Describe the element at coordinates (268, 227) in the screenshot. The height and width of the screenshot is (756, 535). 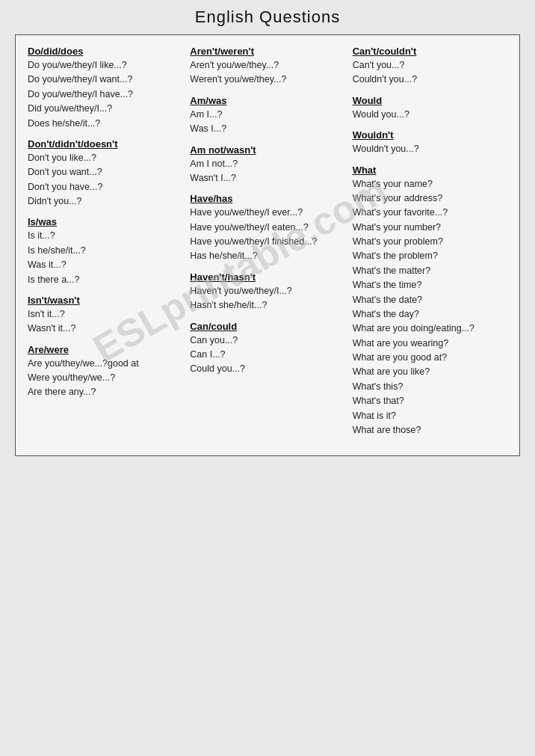
I see `section-item: Have you/we/they/I eaten...?` at that location.